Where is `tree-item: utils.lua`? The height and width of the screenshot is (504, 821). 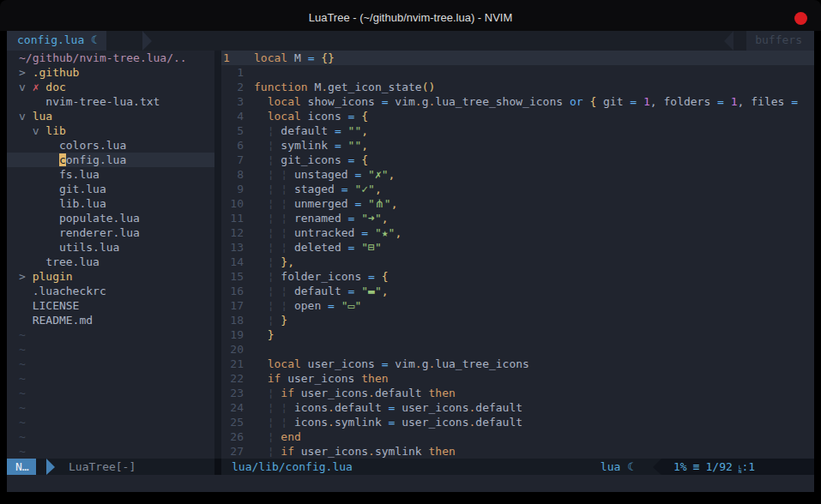 tree-item: utils.lua is located at coordinates (111, 247).